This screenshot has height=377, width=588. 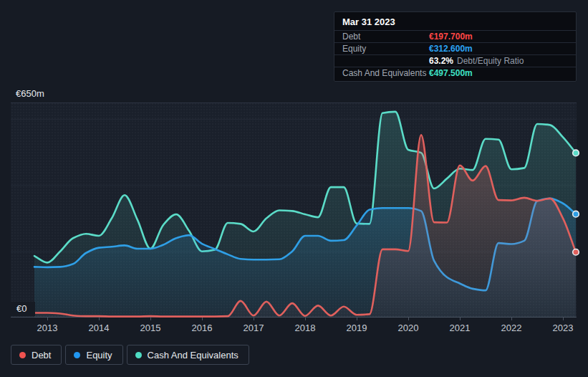 I want to click on x-label-2013: 2013, so click(x=47, y=328).